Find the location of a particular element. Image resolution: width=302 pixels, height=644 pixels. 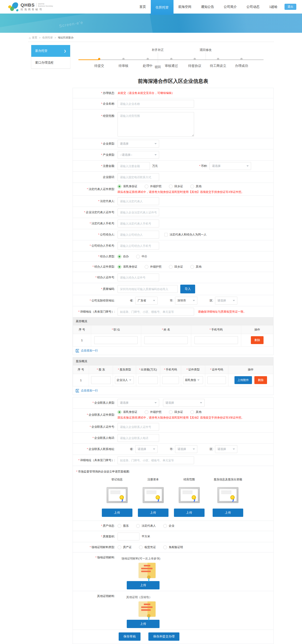

radio-property-cert: 房产证 is located at coordinates (124, 547).